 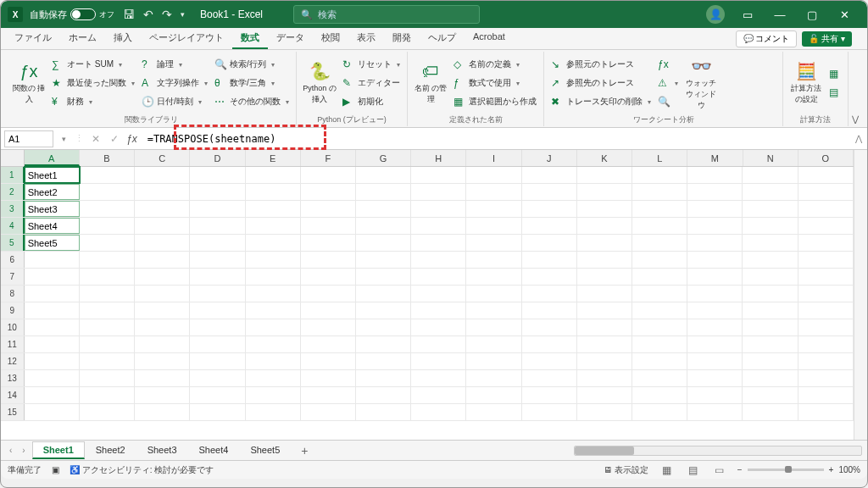 I want to click on cell-K15, so click(x=605, y=412).